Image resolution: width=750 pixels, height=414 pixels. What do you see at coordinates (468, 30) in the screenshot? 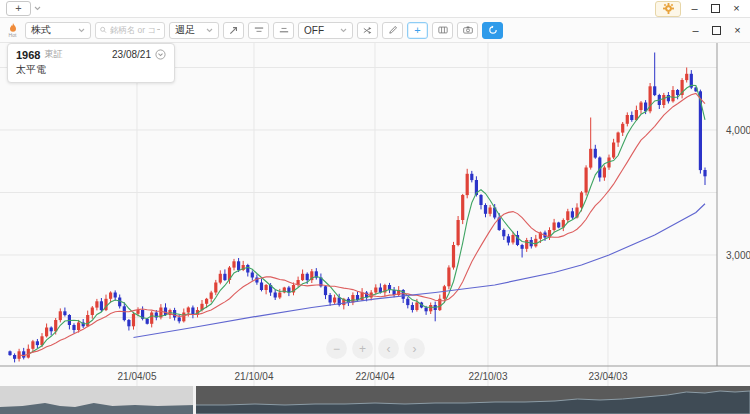
I see `camera-capture-icon` at bounding box center [468, 30].